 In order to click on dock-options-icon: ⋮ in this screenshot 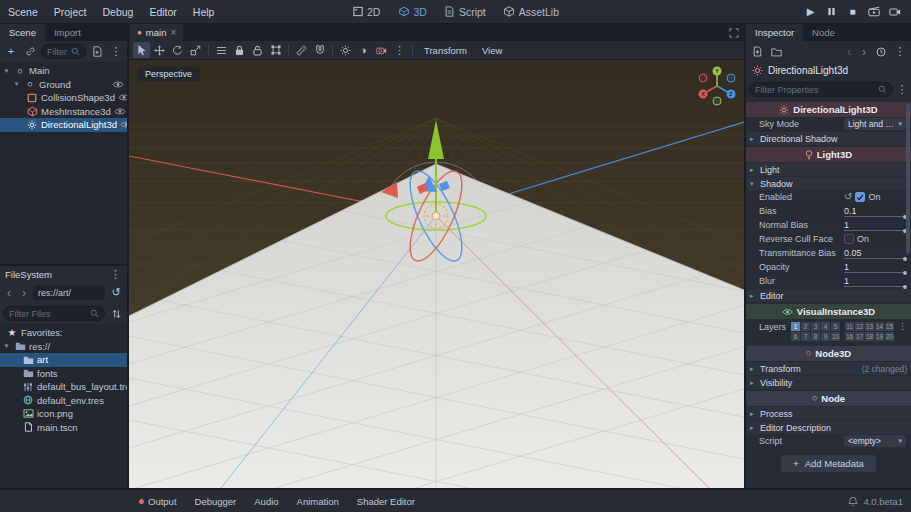, I will do `click(116, 274)`.